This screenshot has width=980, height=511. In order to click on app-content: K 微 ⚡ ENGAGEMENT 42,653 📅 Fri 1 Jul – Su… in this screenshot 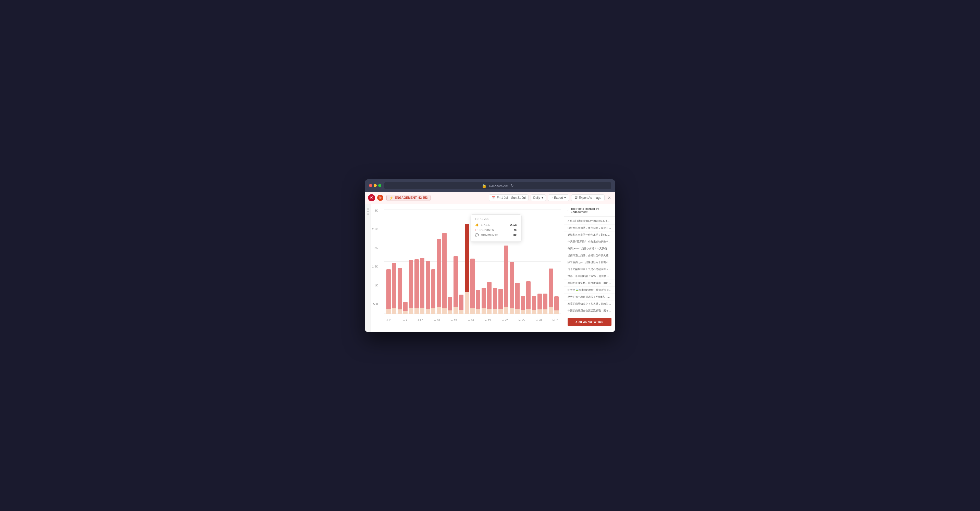, I will do `click(490, 262)`.